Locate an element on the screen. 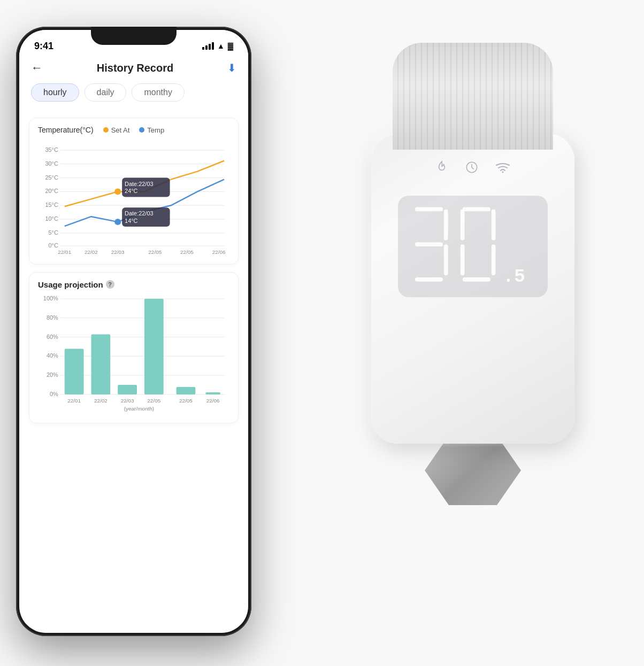  usage-title: Usage projection ? is located at coordinates (134, 284).